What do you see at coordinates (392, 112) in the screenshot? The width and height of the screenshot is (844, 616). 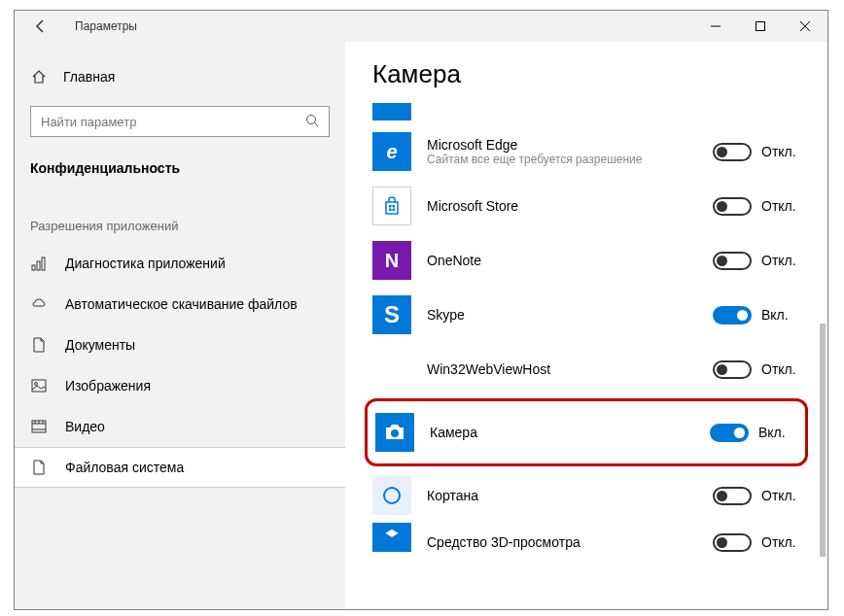 I see `app-icon-partial` at bounding box center [392, 112].